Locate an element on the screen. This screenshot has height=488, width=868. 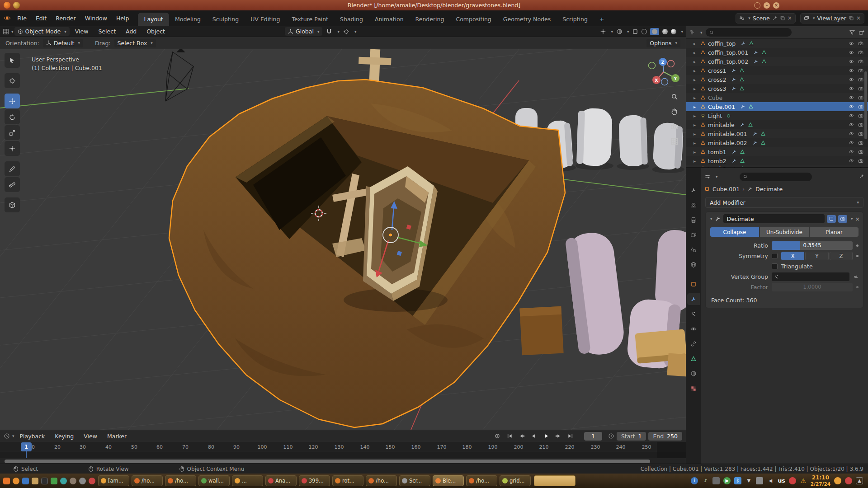
tab-animation: Animation is located at coordinates (389, 19).